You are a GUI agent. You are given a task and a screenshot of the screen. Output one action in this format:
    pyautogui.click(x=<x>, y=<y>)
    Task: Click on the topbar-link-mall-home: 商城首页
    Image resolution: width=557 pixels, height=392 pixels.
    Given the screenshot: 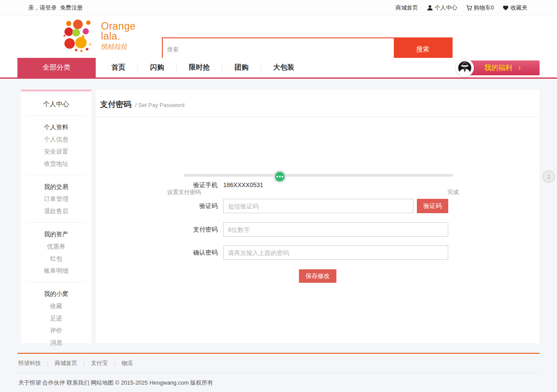 What is the action you would take?
    pyautogui.click(x=407, y=8)
    